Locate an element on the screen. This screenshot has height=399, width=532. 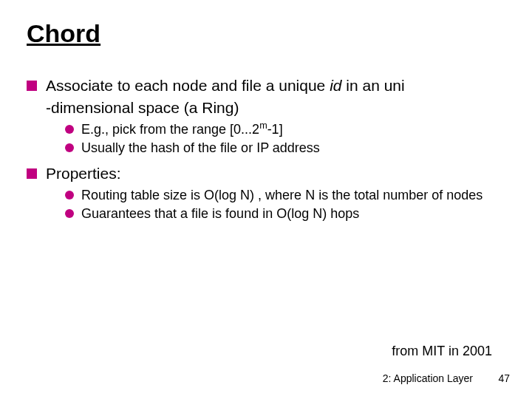
text-run: E.g., pick from the range [0...2 is located at coordinates (170, 129).